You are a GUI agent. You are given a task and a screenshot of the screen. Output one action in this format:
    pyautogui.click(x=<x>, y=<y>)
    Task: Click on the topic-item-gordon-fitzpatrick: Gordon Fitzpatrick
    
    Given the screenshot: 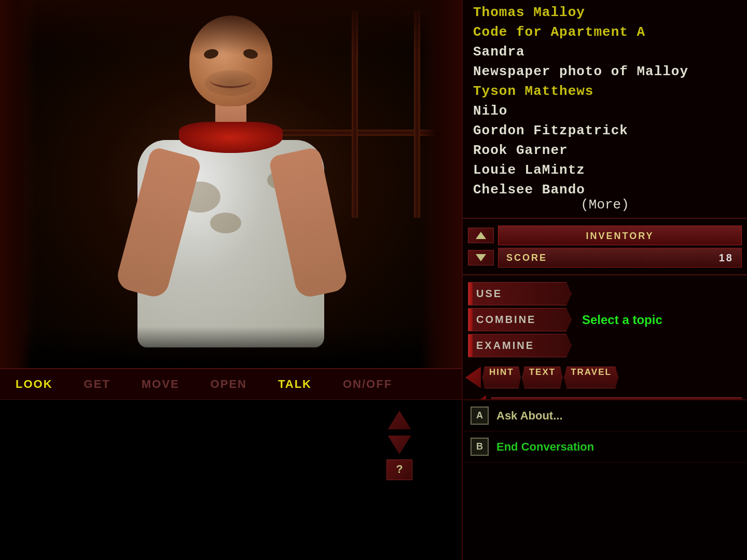 What is the action you would take?
    pyautogui.click(x=605, y=131)
    